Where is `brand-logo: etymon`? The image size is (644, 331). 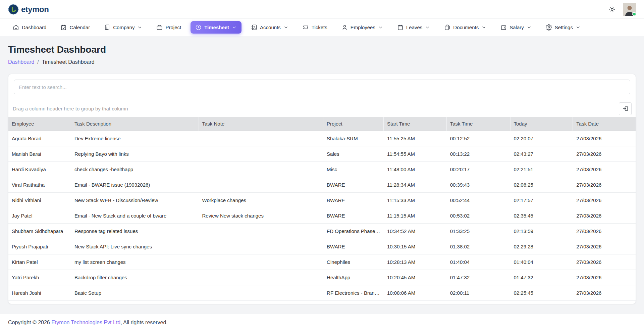 brand-logo: etymon is located at coordinates (28, 9).